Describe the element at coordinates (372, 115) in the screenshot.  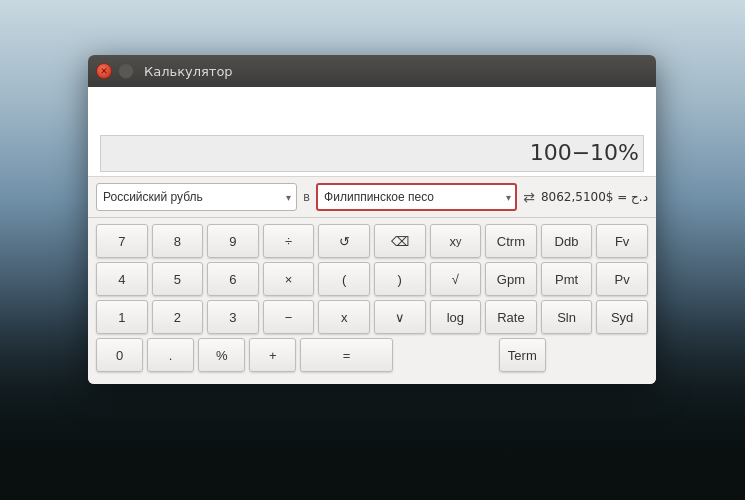
I see `display-secondary` at that location.